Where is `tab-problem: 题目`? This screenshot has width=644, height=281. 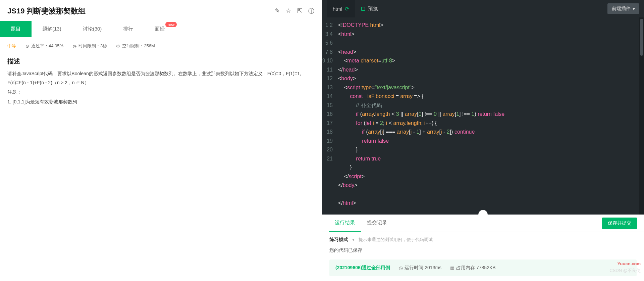 tab-problem: 题目 is located at coordinates (16, 29).